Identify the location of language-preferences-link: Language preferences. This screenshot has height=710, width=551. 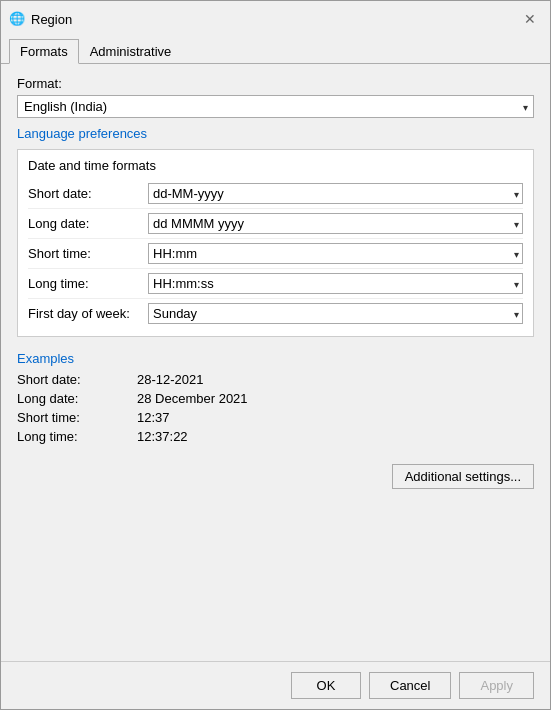
(276, 134).